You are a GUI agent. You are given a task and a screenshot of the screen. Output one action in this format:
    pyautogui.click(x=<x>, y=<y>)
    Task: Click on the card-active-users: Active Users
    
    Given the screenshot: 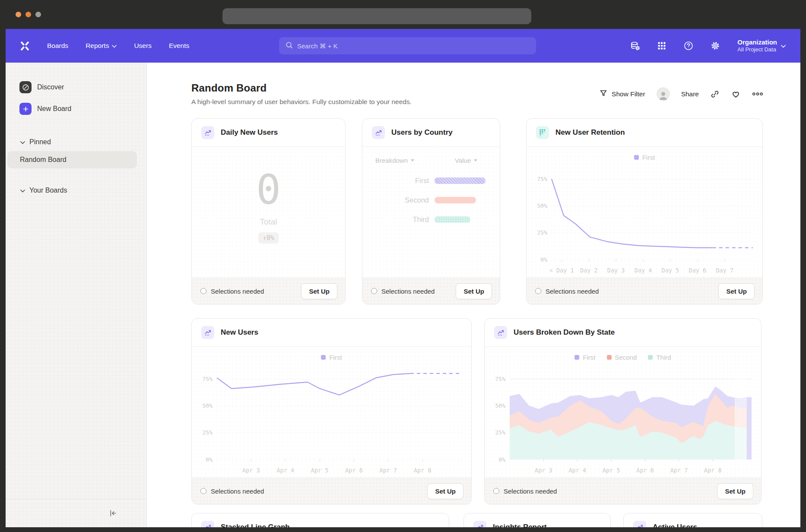 What is the action you would take?
    pyautogui.click(x=693, y=520)
    